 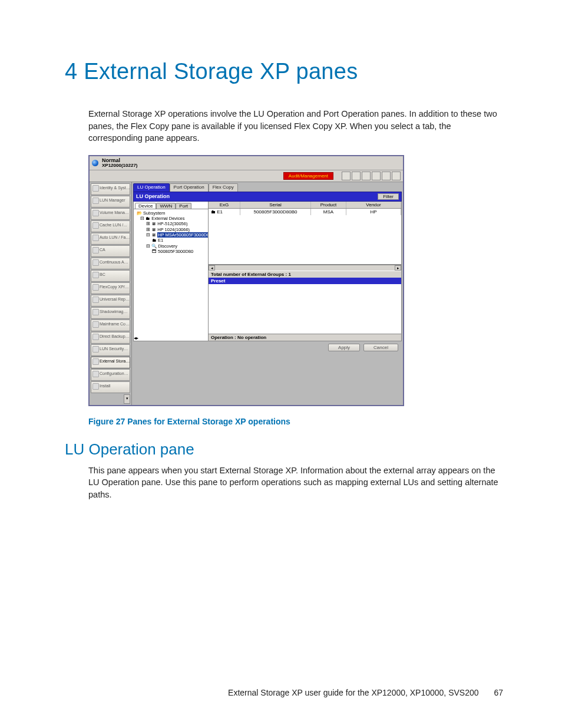 What do you see at coordinates (305, 274) in the screenshot?
I see `status-total: Total number of External Groups : 1` at bounding box center [305, 274].